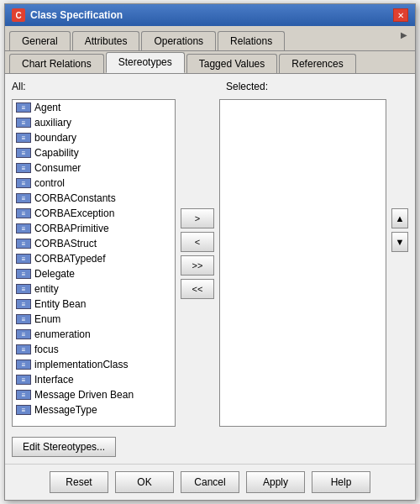 Image resolution: width=420 pixels, height=504 pixels. I want to click on move-up-button: ▲, so click(400, 218).